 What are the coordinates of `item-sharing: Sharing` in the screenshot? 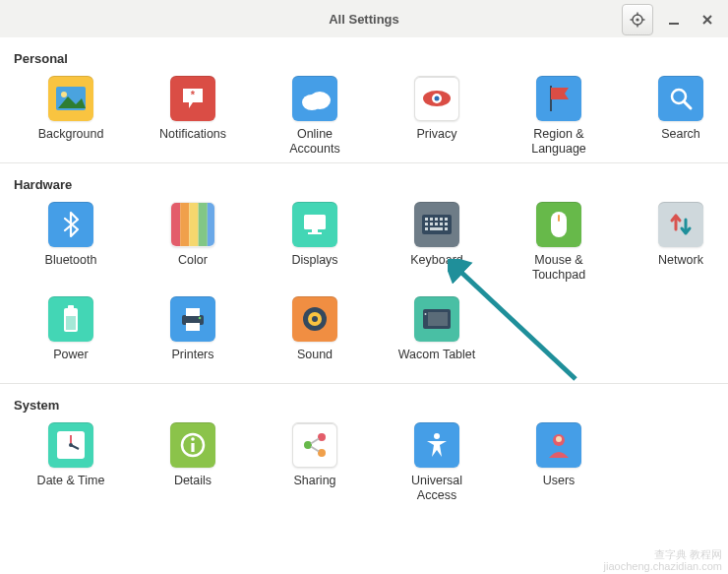 It's located at (315, 462).